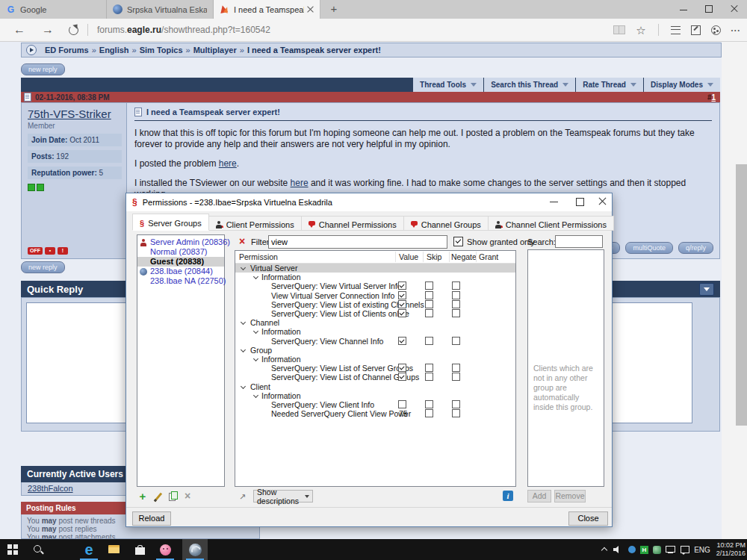 The width and height of the screenshot is (747, 560). Describe the element at coordinates (181, 252) in the screenshot. I see `server-group-item: Normal (20837)` at that location.